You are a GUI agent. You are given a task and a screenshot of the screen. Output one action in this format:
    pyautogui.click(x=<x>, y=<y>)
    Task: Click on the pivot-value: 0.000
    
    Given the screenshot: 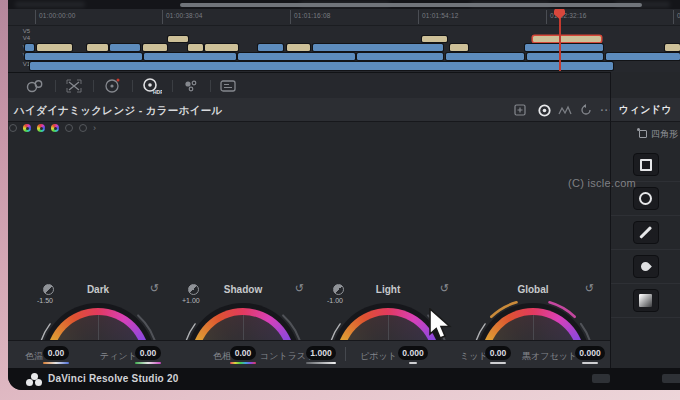 What is the action you would take?
    pyautogui.click(x=413, y=353)
    